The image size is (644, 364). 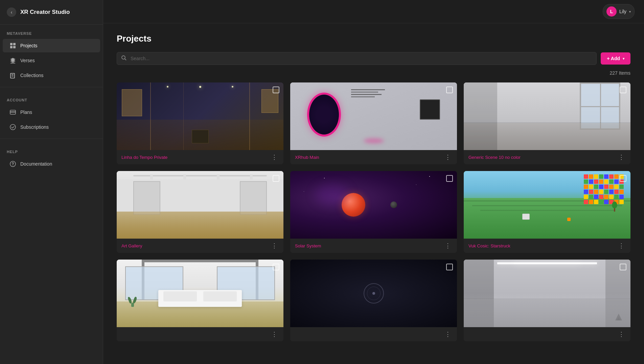 What do you see at coordinates (547, 300) in the screenshot?
I see `project-card-9: ⋮` at bounding box center [547, 300].